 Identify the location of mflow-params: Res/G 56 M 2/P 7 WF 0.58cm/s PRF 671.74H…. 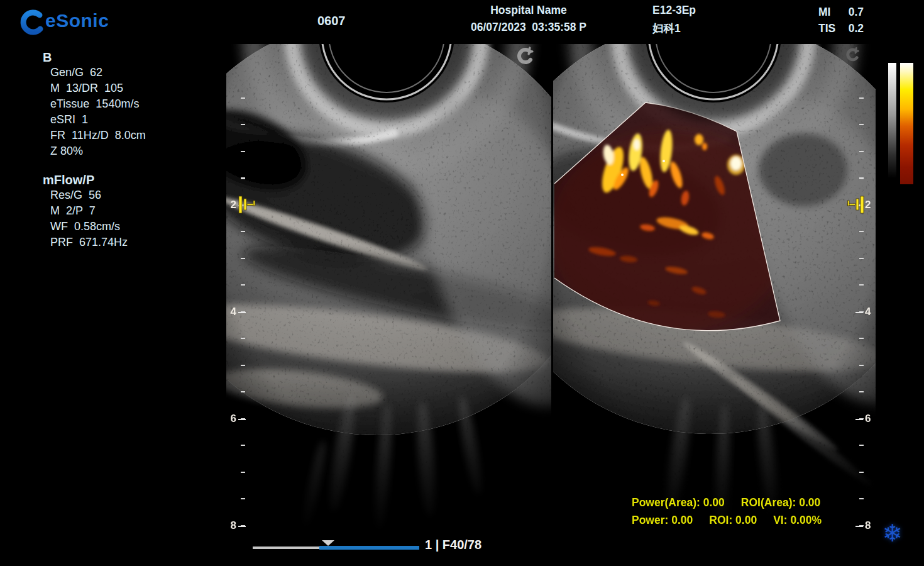
(89, 220).